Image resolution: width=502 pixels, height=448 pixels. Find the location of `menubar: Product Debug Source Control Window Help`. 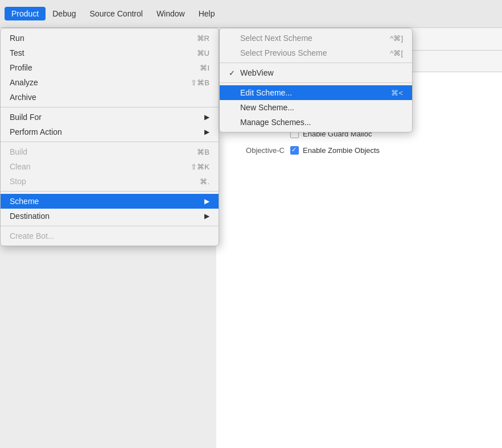

menubar: Product Debug Source Control Window Help is located at coordinates (251, 14).